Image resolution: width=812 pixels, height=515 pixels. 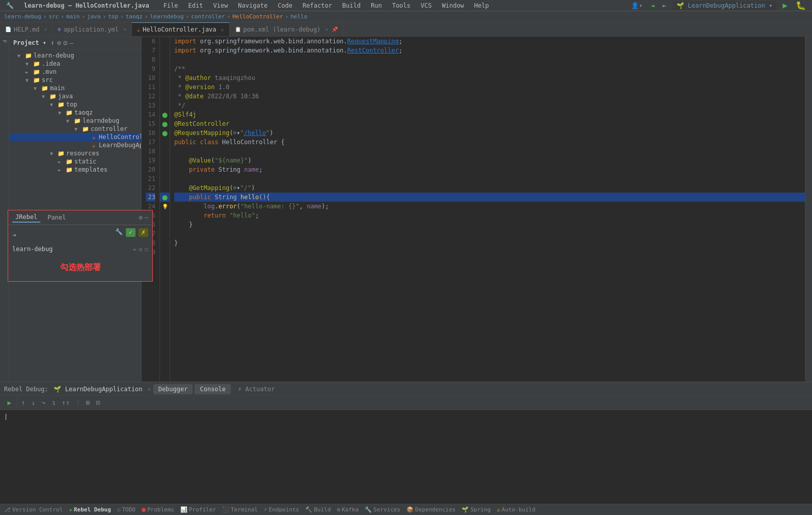 What do you see at coordinates (98, 402) in the screenshot?
I see `toolbar-variables-icon: ⊟` at bounding box center [98, 402].